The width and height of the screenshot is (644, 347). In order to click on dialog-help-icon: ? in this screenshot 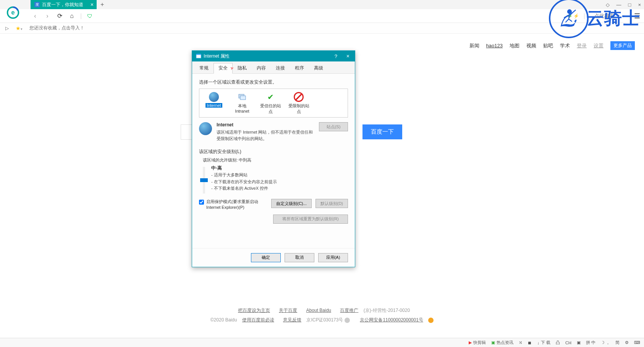, I will do `click(336, 56)`.